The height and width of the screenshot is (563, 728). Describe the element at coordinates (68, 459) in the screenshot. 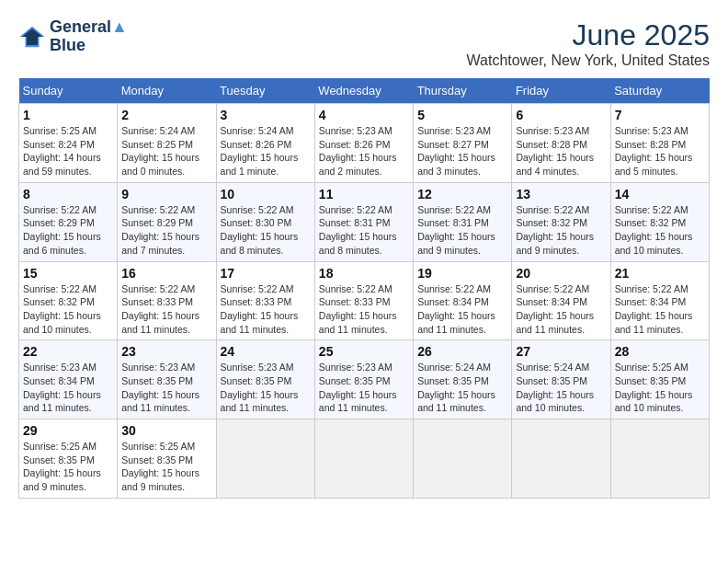

I see `table-row: 29Sunrise: 5:25 AMSunset: 8:35 PMDayligh…` at that location.